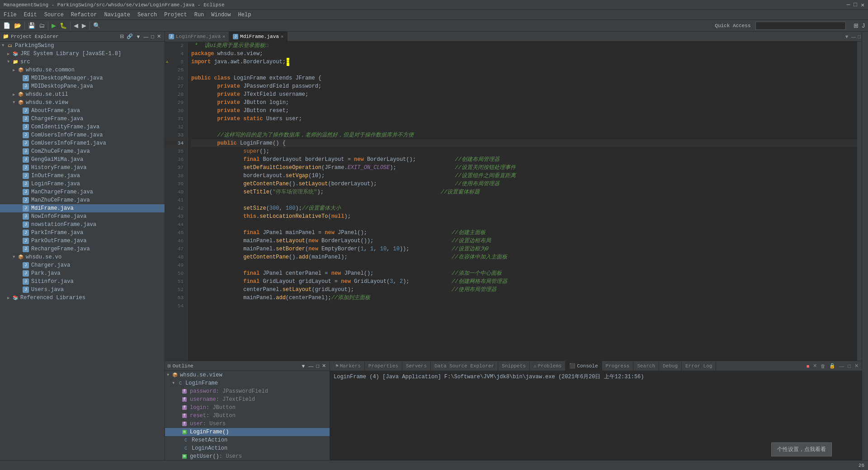  Describe the element at coordinates (84, 25) in the screenshot. I see `toolbar-forward: ▶` at that location.